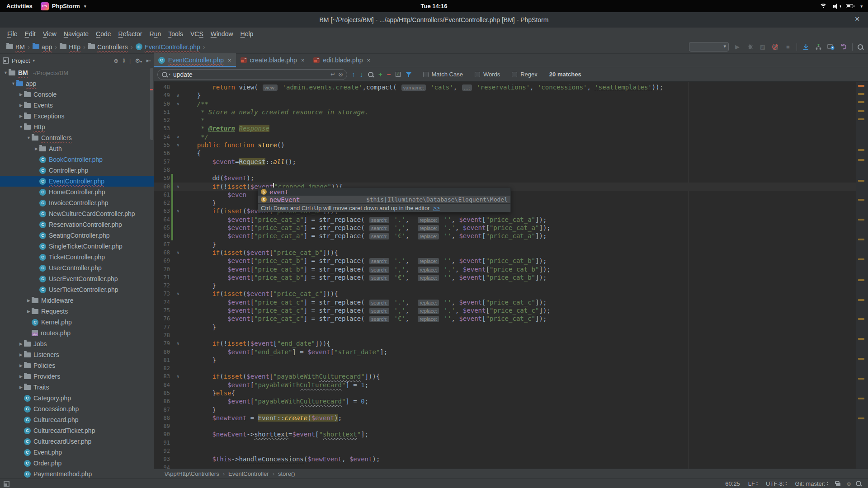 The height and width of the screenshot is (488, 868). I want to click on add-occurrence-icon: +, so click(381, 74).